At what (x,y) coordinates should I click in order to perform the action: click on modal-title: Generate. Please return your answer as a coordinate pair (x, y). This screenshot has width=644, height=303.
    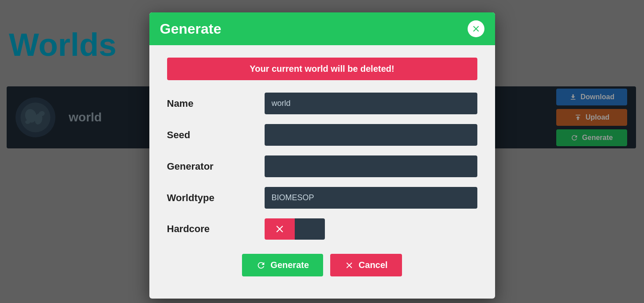
    Looking at the image, I should click on (191, 29).